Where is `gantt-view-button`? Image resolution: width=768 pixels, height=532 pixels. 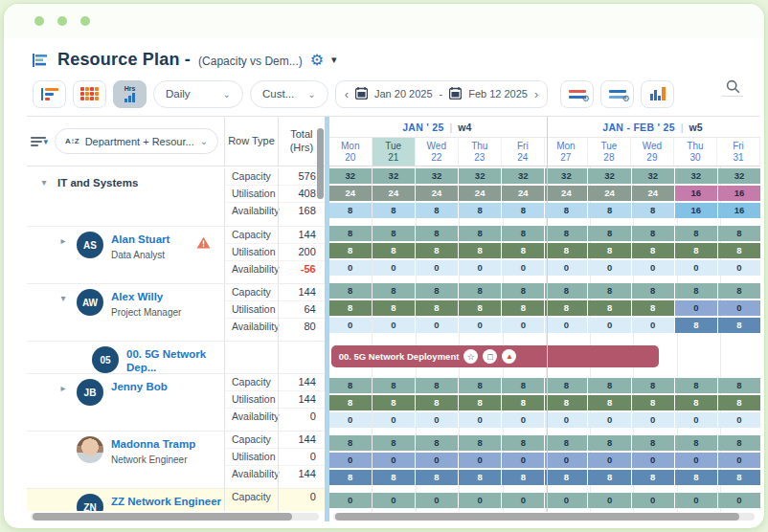
gantt-view-button is located at coordinates (50, 94).